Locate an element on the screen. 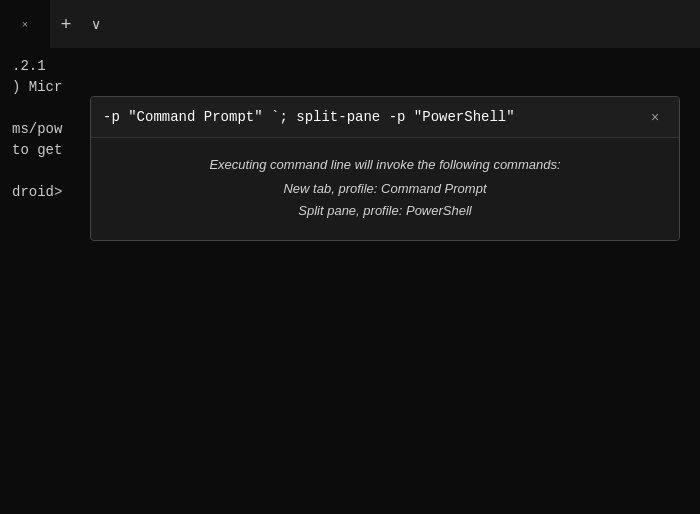 The image size is (700, 514). command-result-header: Executing command line will invoke the f… is located at coordinates (385, 165).